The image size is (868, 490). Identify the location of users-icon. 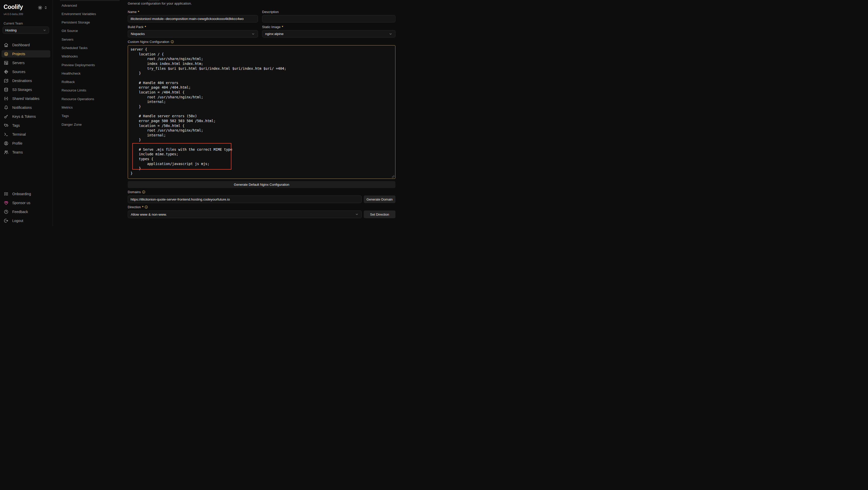
(6, 152).